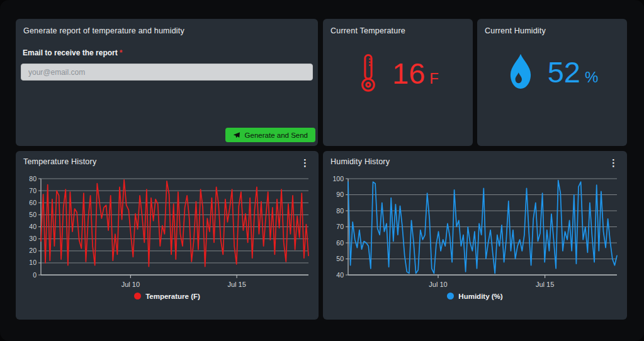  What do you see at coordinates (475, 159) in the screenshot?
I see `humidity-history-header: Humidity History ⋮` at bounding box center [475, 159].